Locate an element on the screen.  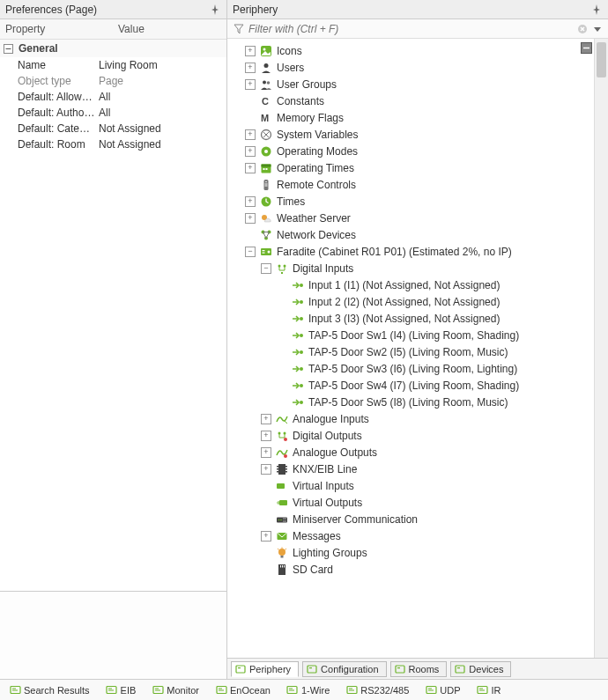
tree-node: +KNX/EIB Line is located at coordinates (419, 468).